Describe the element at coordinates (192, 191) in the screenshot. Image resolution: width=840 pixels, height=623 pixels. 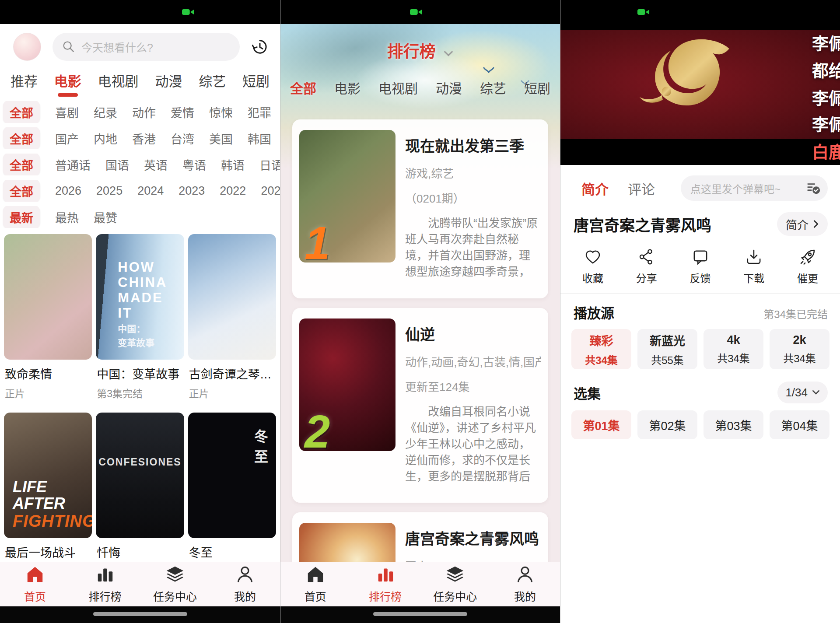
I see `filter-option: 2023` at that location.